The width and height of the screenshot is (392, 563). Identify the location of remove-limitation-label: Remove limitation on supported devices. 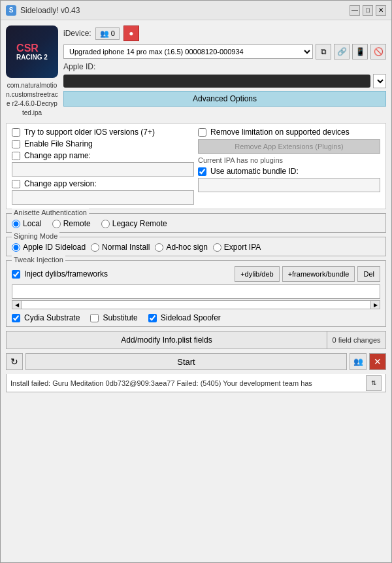
(280, 132).